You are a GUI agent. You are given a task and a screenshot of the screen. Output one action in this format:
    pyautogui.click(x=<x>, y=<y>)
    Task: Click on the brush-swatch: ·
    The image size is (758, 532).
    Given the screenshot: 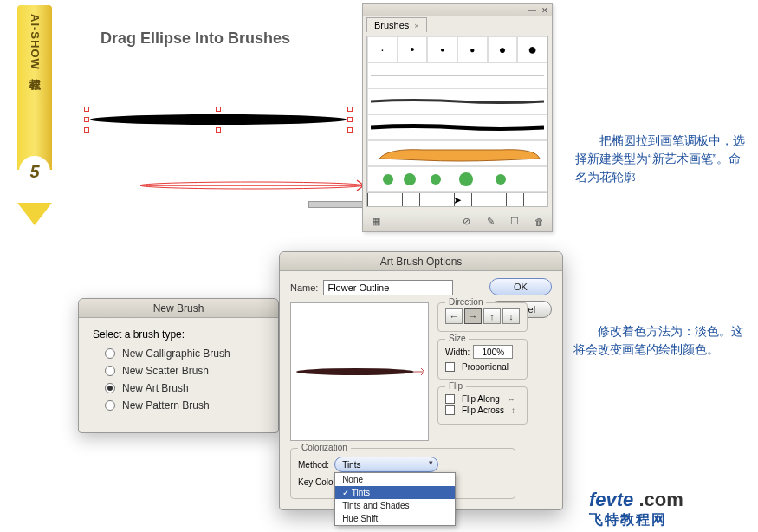 What is the action you would take?
    pyautogui.click(x=383, y=49)
    